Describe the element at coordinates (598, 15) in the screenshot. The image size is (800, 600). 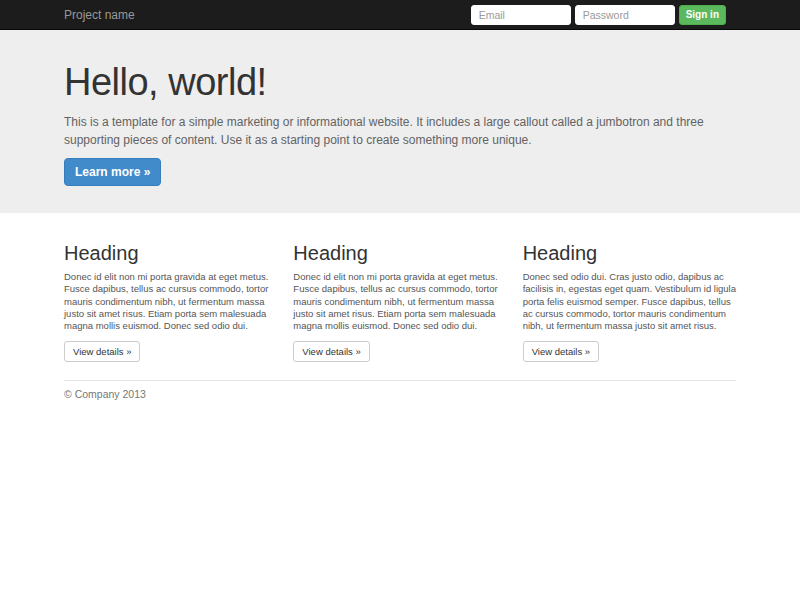
I see `signin-form: Sign in` at that location.